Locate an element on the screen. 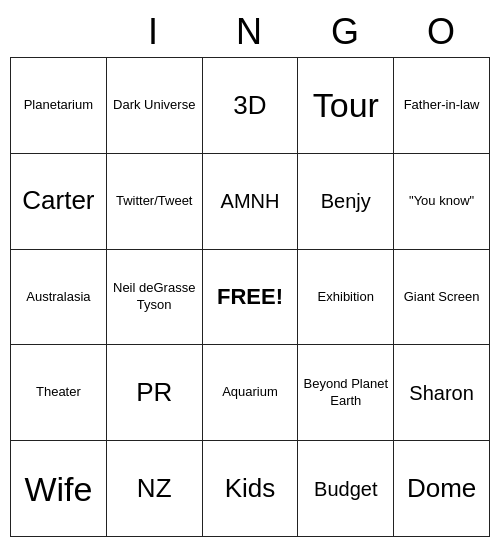 Image resolution: width=500 pixels, height=544 pixels. cell-text-7: AMNH is located at coordinates (250, 201).